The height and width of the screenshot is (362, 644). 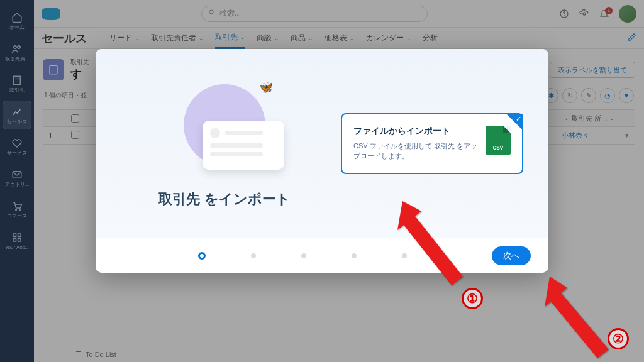 What do you see at coordinates (511, 255) in the screenshot?
I see `button-label: 次へ` at bounding box center [511, 255].